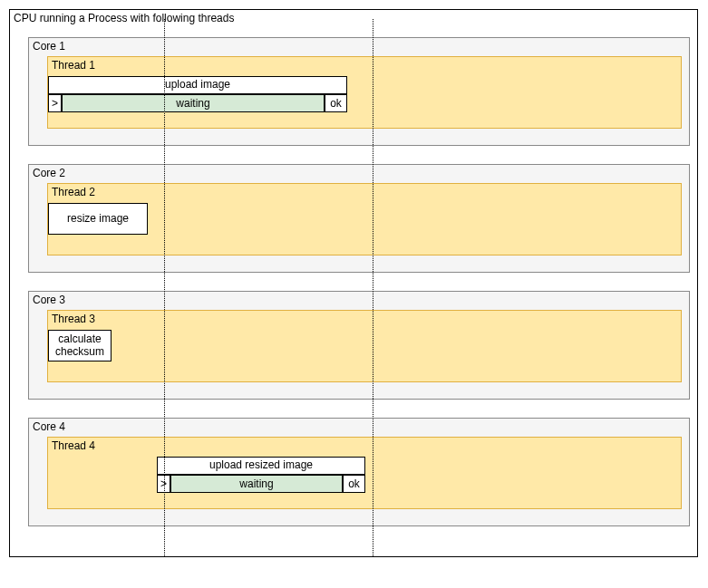 This screenshot has width=708, height=588. I want to click on task-box: calculate checksum, so click(80, 346).